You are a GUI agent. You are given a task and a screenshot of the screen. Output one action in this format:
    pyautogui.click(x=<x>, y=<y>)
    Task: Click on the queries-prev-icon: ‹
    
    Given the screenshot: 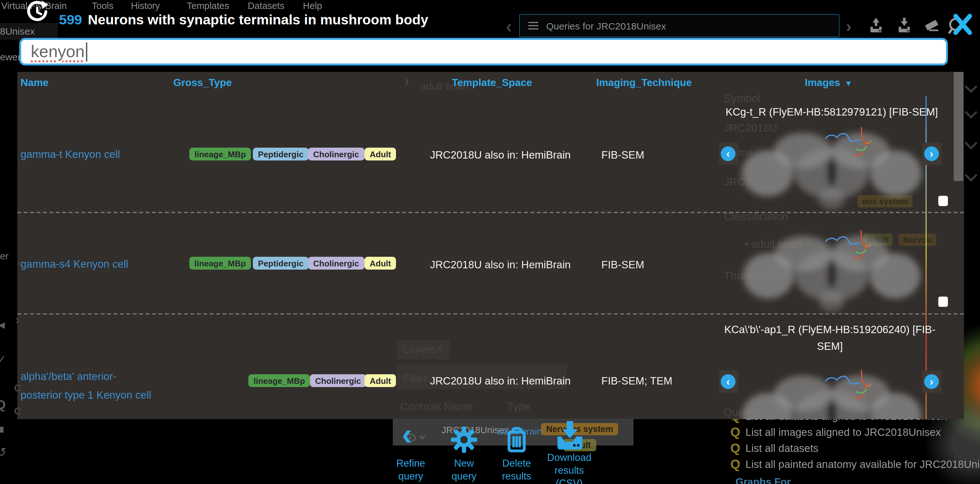 What is the action you would take?
    pyautogui.click(x=509, y=26)
    